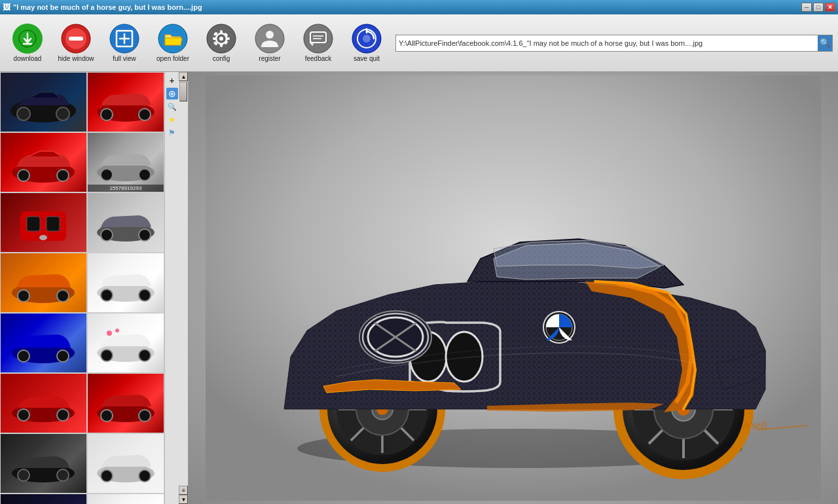 This screenshot has width=838, height=504. What do you see at coordinates (172, 107) in the screenshot?
I see `search-side-button: 🔍` at bounding box center [172, 107].